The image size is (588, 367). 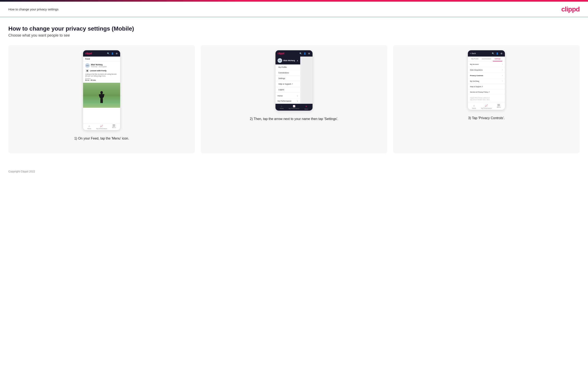 I want to click on service-privacy-label: Service & Privacy Policy ↗, so click(x=480, y=92).